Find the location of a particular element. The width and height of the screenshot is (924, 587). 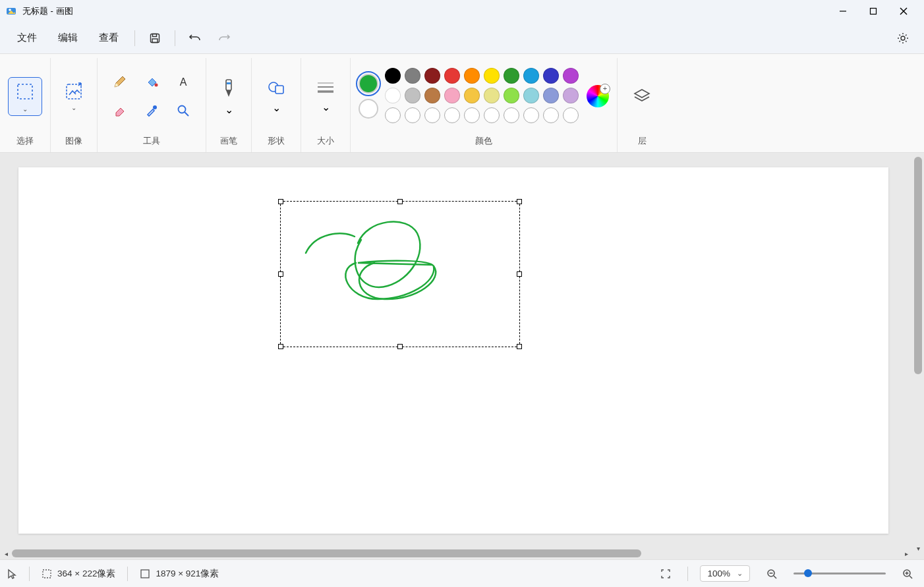

canvas-size: 1879 × 921像素 is located at coordinates (179, 574).